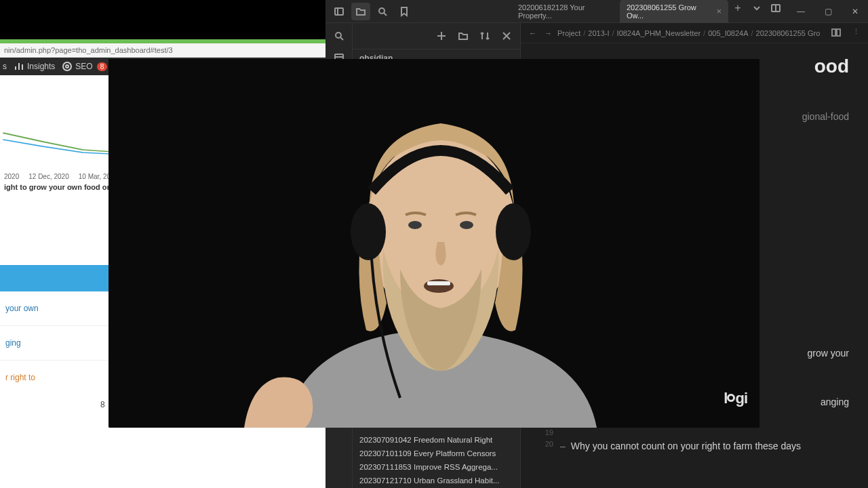 This screenshot has width=868, height=488. Describe the element at coordinates (102, 66) in the screenshot. I see `seo-count-badge: 8` at that location.